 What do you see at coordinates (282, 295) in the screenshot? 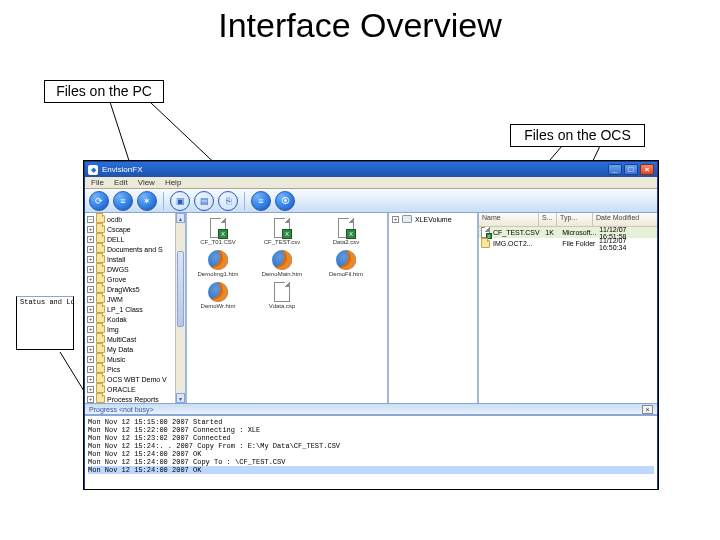
I see `file-item: Vdata.csp` at bounding box center [282, 295].